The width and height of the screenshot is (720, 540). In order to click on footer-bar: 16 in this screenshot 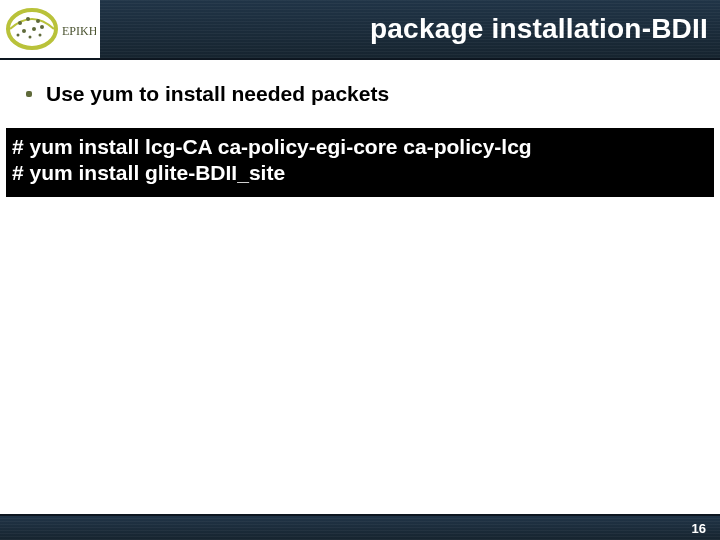, I will do `click(360, 527)`.